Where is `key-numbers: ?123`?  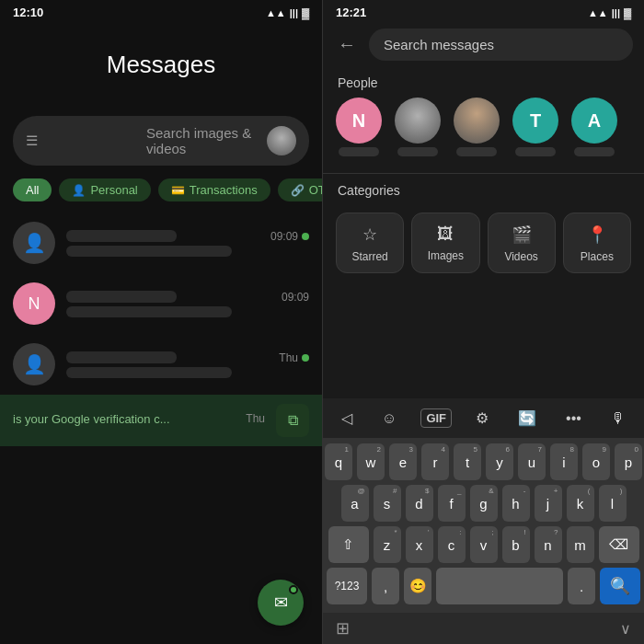
key-numbers: ?123 is located at coordinates (347, 586).